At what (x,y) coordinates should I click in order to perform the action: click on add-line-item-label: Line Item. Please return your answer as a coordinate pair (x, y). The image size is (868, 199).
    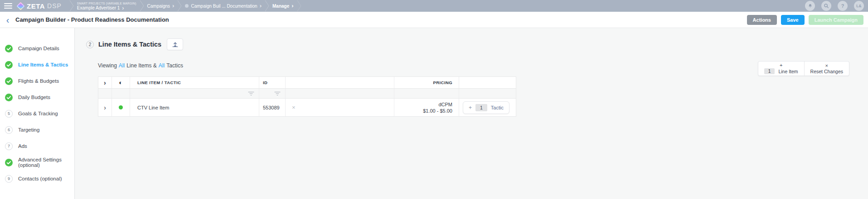
    Looking at the image, I should click on (788, 71).